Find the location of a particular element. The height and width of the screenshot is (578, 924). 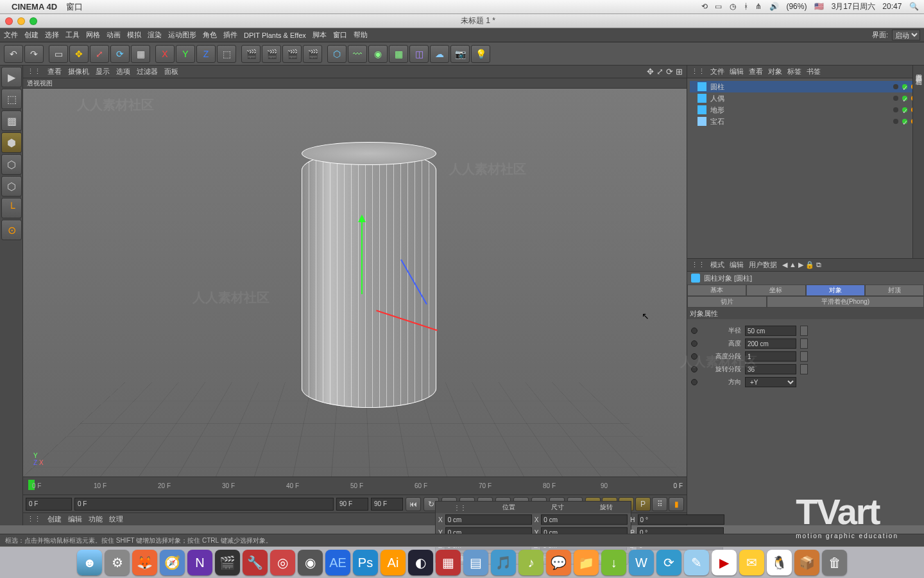

vp-max-icon: ⊞ is located at coordinates (679, 72).